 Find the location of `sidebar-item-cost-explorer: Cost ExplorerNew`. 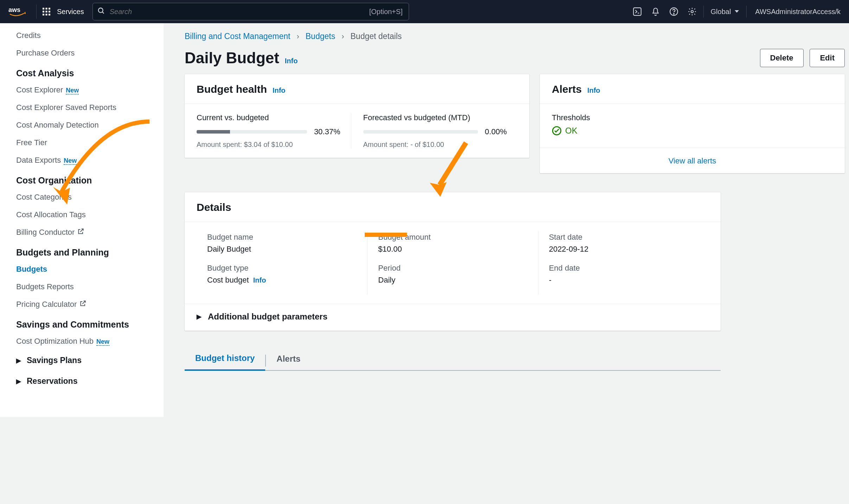

sidebar-item-cost-explorer: Cost ExplorerNew is located at coordinates (90, 90).